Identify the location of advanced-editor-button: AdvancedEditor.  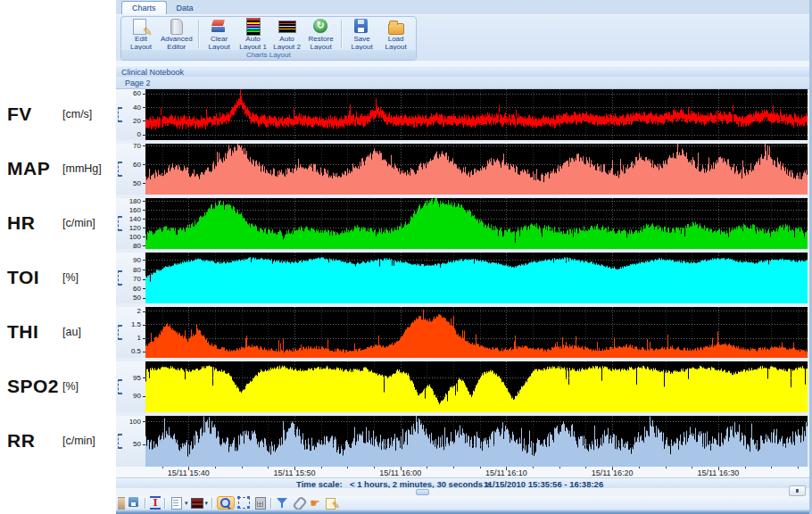
(177, 34).